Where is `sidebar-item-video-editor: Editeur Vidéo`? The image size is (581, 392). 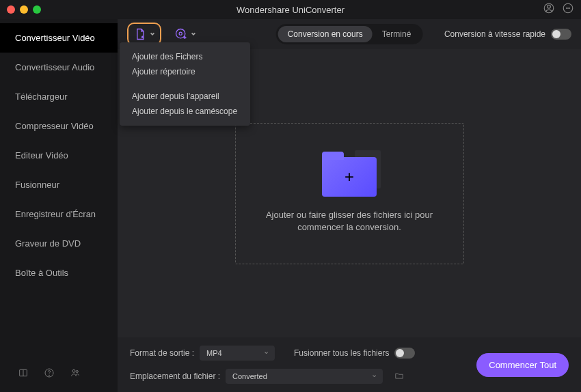
sidebar-item-video-editor: Editeur Vidéo is located at coordinates (59, 156).